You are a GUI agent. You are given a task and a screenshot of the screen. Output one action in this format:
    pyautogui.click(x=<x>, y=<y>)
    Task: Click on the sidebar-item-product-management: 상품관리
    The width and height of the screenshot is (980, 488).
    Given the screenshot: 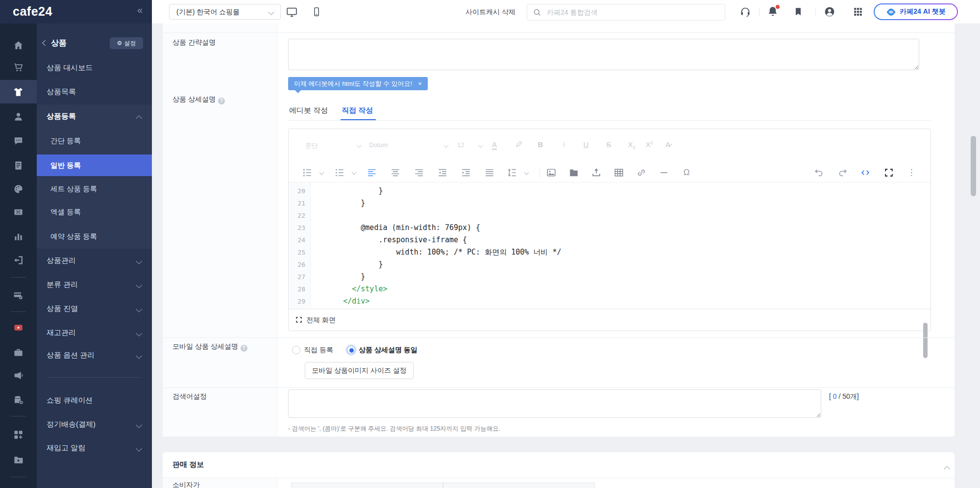 What is the action you would take?
    pyautogui.click(x=94, y=260)
    